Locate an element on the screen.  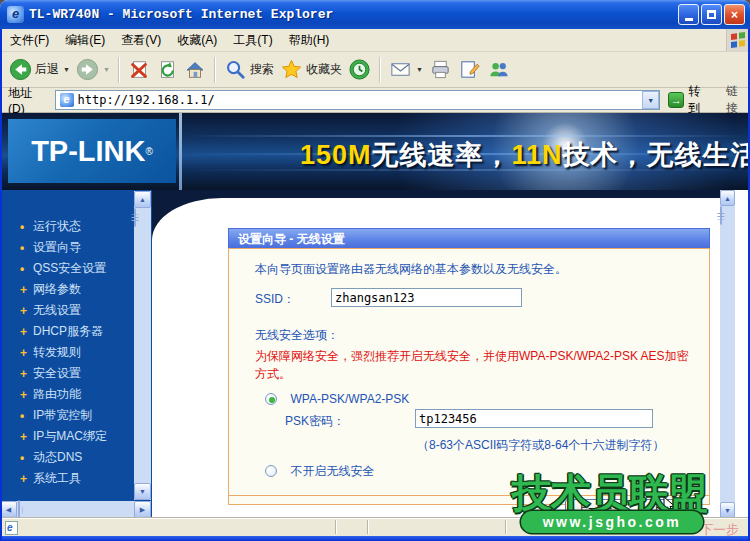
slogan-mid: 无线速率， is located at coordinates (442, 155).